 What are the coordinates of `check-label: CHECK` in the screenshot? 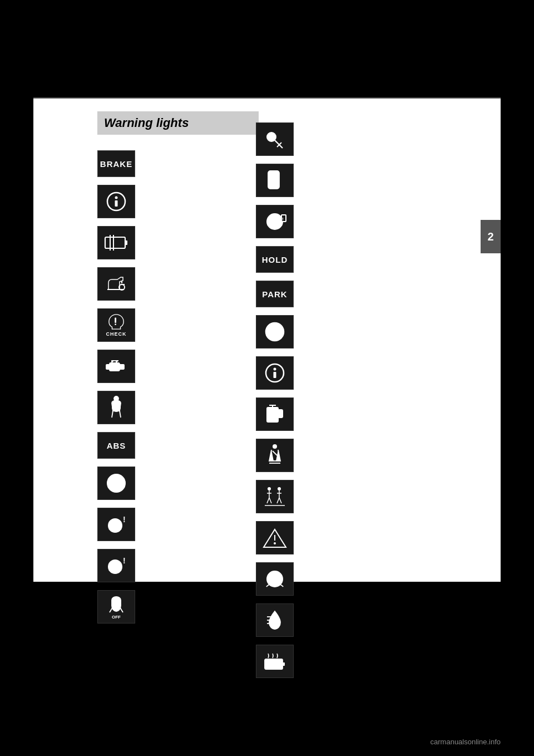 It's located at (116, 334).